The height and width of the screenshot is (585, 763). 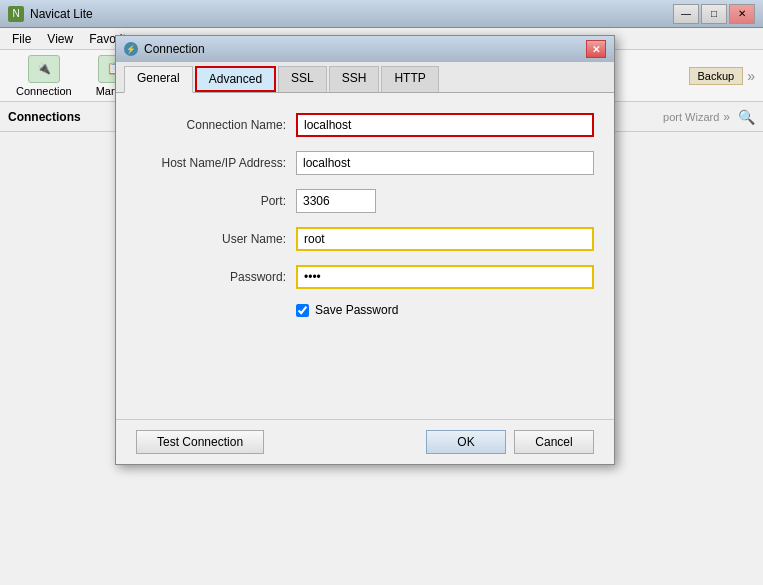 What do you see at coordinates (60, 39) in the screenshot?
I see `menu-item-view: View` at bounding box center [60, 39].